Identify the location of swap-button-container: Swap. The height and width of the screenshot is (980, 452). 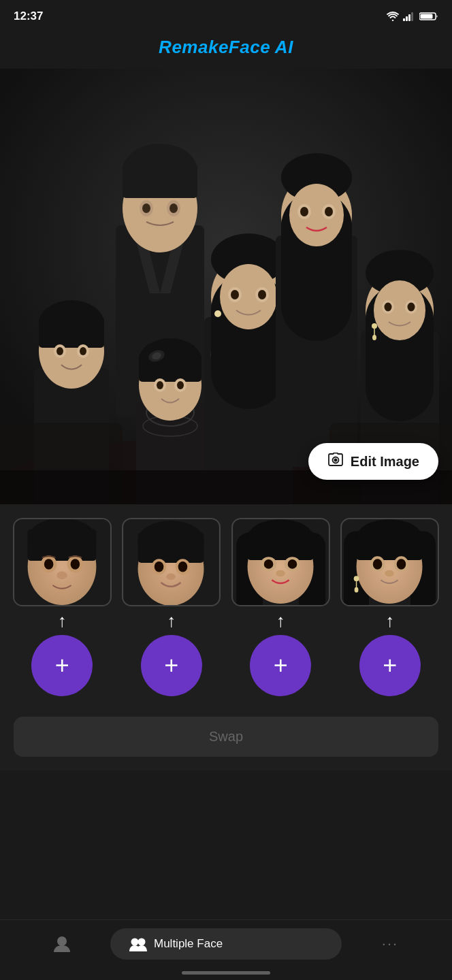
(226, 740).